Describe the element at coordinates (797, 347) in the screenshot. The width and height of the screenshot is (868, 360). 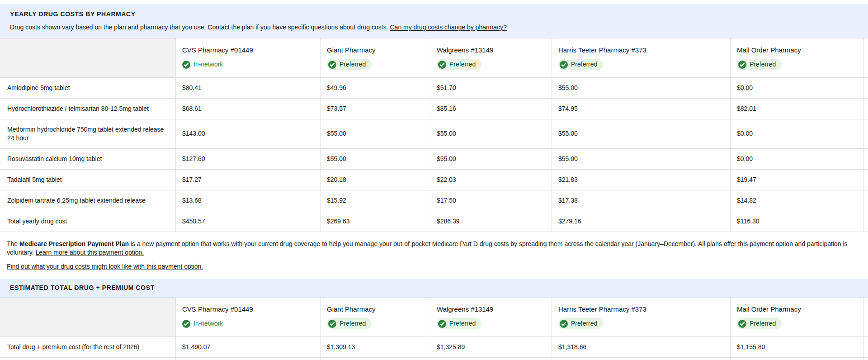
I see `cost-value-cell: $1,155.80` at that location.